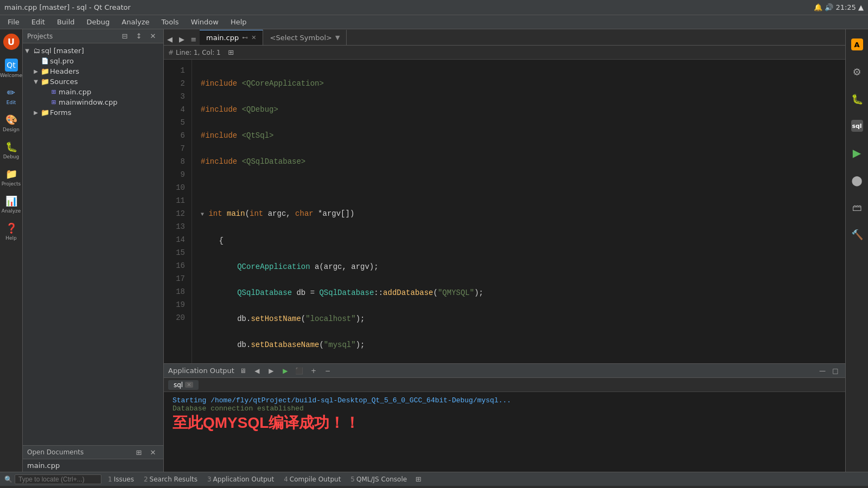 The image size is (868, 488). Describe the element at coordinates (11, 150) in the screenshot. I see `sidebar-icon-debug: 🐛 Debug` at that location.